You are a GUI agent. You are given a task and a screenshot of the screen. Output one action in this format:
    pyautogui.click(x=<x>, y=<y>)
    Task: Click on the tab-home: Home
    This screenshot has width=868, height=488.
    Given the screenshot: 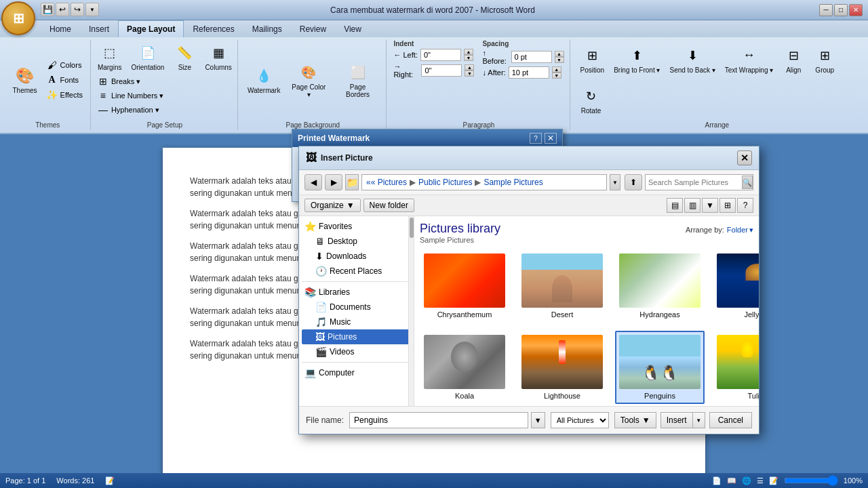 What is the action you would take?
    pyautogui.click(x=60, y=28)
    